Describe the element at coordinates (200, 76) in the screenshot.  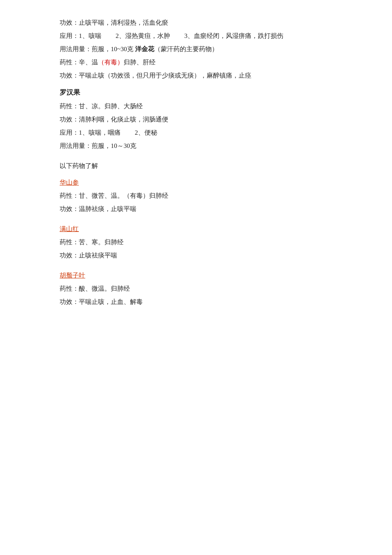
I see `gongxiao-line2: 功效：平喘止咳（功效强，但只用于少痰或无痰），麻醉镇痛，止痉` at that location.